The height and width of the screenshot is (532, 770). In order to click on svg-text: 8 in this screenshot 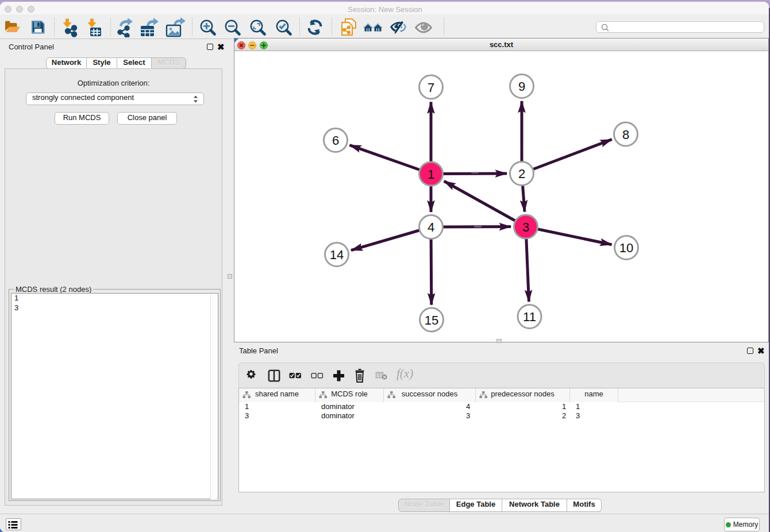, I will do `click(626, 134)`.